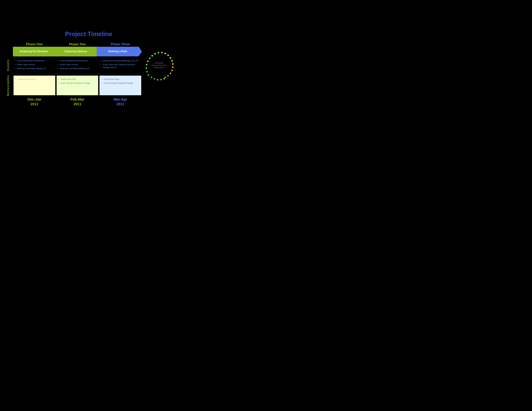 This screenshot has height=411, width=532. I want to click on phase-three-events: Steering Committee Meetings #3 & #4 Acti…, so click(120, 65).